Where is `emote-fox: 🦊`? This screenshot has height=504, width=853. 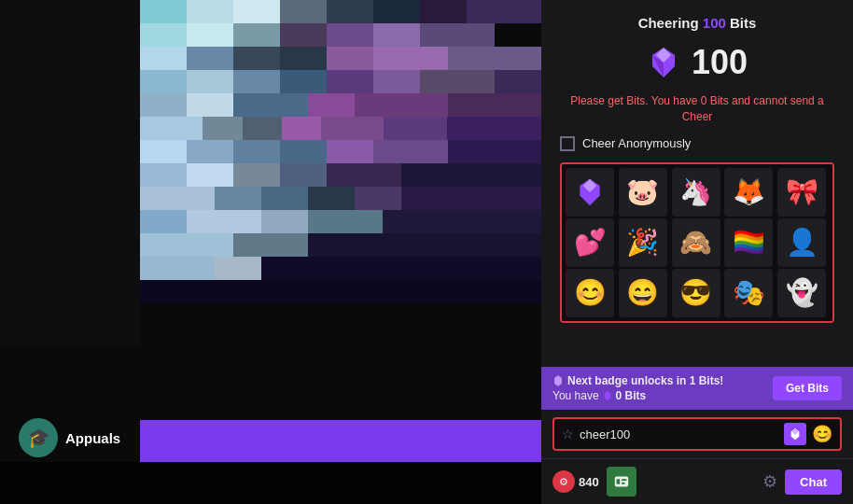 emote-fox: 🦊 is located at coordinates (748, 192).